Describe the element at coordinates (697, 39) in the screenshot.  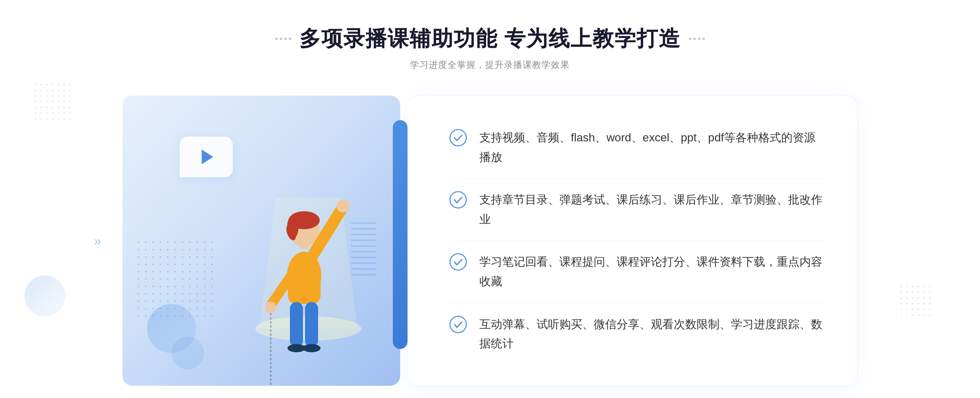
I see `title-dots-right` at that location.